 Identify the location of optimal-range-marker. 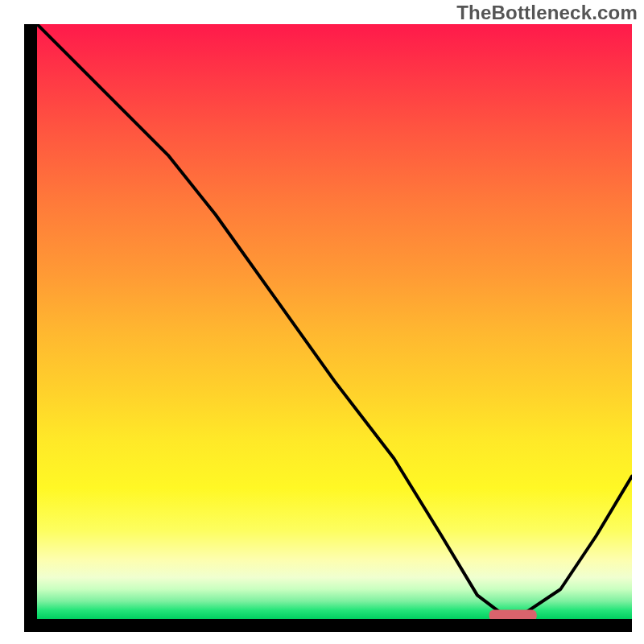
(514, 615).